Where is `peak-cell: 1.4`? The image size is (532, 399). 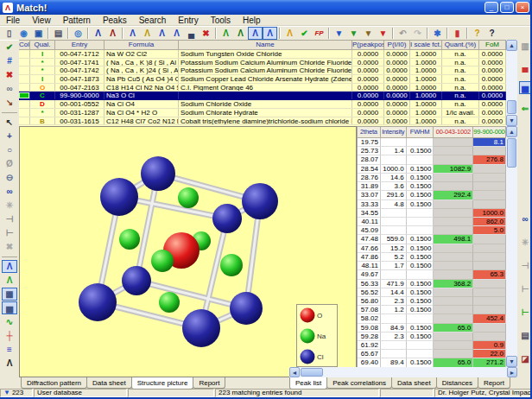 peak-cell: 1.4 is located at coordinates (394, 151).